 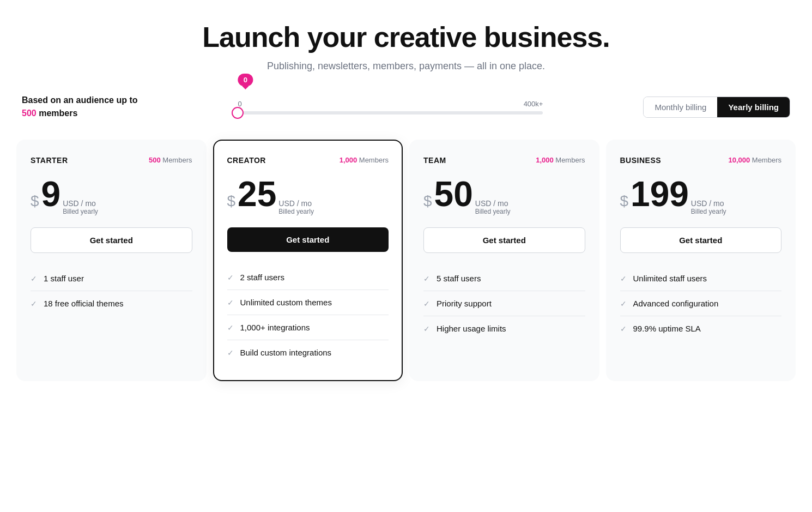 I want to click on price-meta-business: USD / mo Billed yearly, so click(x=708, y=207).